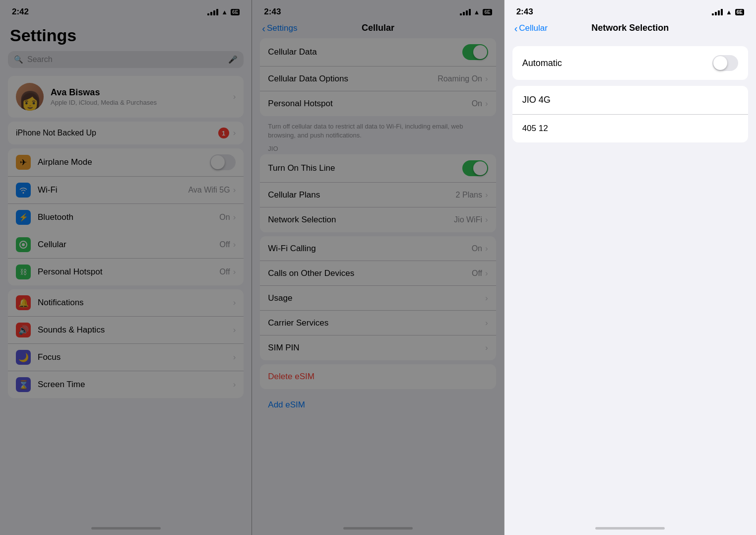 Image resolution: width=756 pixels, height=535 pixels. Describe the element at coordinates (135, 385) in the screenshot. I see `screentime-label: Screen Time` at that location.